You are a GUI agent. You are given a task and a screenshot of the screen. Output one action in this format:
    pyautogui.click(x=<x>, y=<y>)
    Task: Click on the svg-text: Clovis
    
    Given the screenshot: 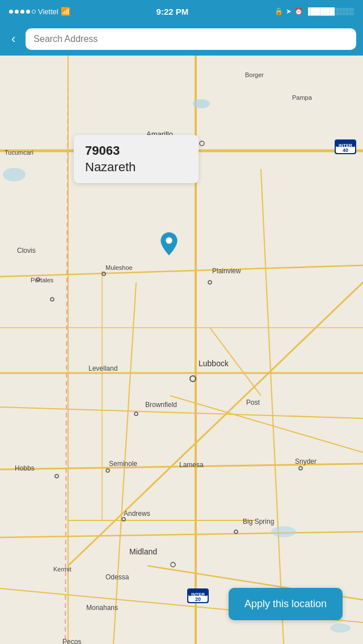 What is the action you would take?
    pyautogui.click(x=26, y=251)
    